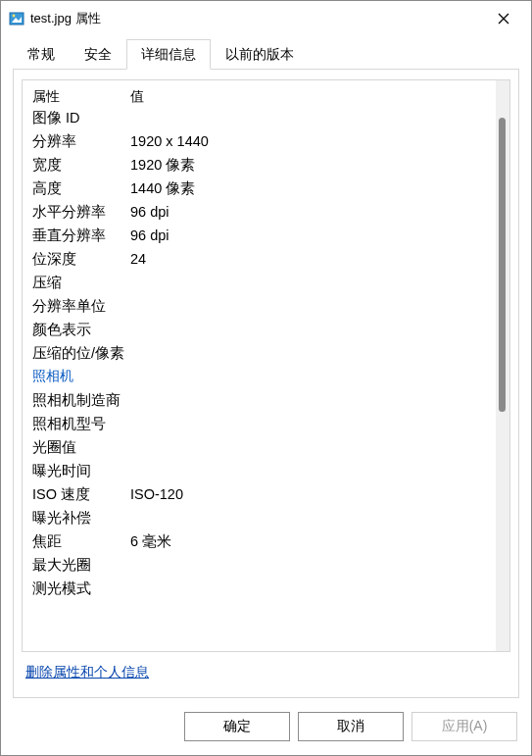 The image size is (532, 756). What do you see at coordinates (502, 265) in the screenshot?
I see `scrollbar-thumb` at bounding box center [502, 265].